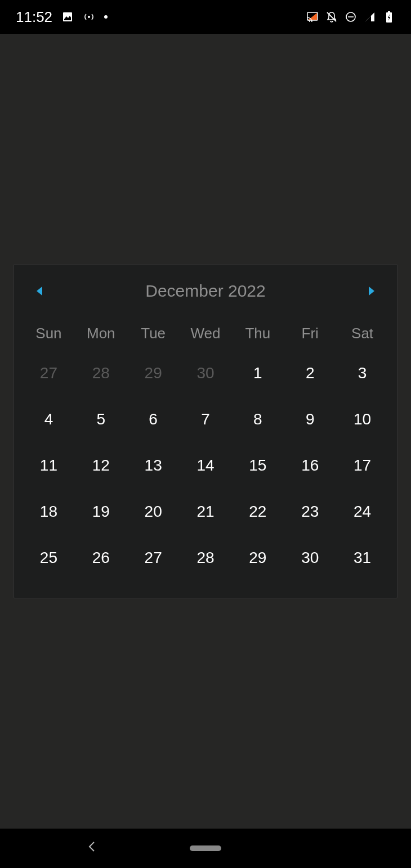 This screenshot has width=411, height=868. I want to click on calendar-day: 25, so click(48, 558).